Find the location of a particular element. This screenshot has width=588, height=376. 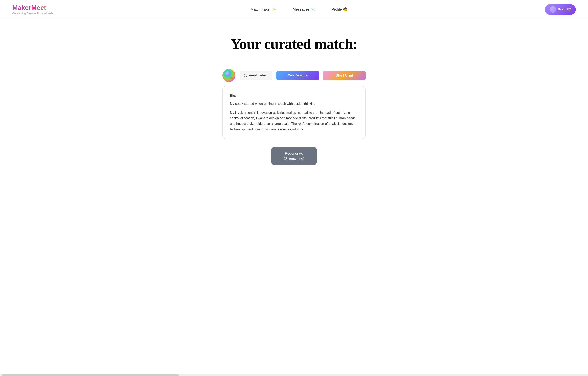

nav-profile: Profile 🧑 is located at coordinates (339, 9).